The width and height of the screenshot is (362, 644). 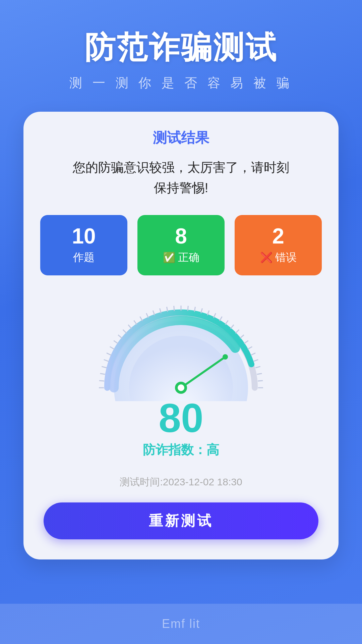 I want to click on stat-total-label: 作题, so click(x=84, y=258).